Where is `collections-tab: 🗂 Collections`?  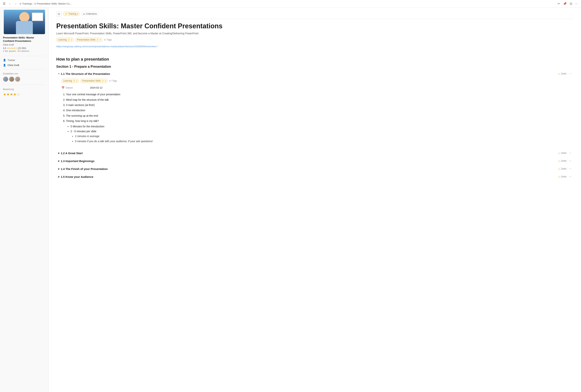
collections-tab: 🗂 Collections is located at coordinates (90, 14).